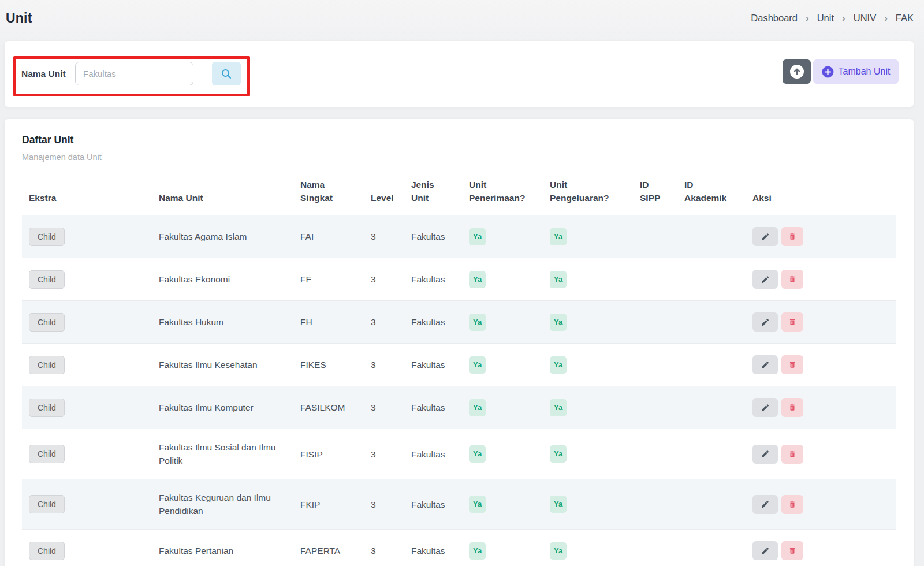  Describe the element at coordinates (62, 157) in the screenshot. I see `list-subtitle: Manajemen data Unit` at that location.